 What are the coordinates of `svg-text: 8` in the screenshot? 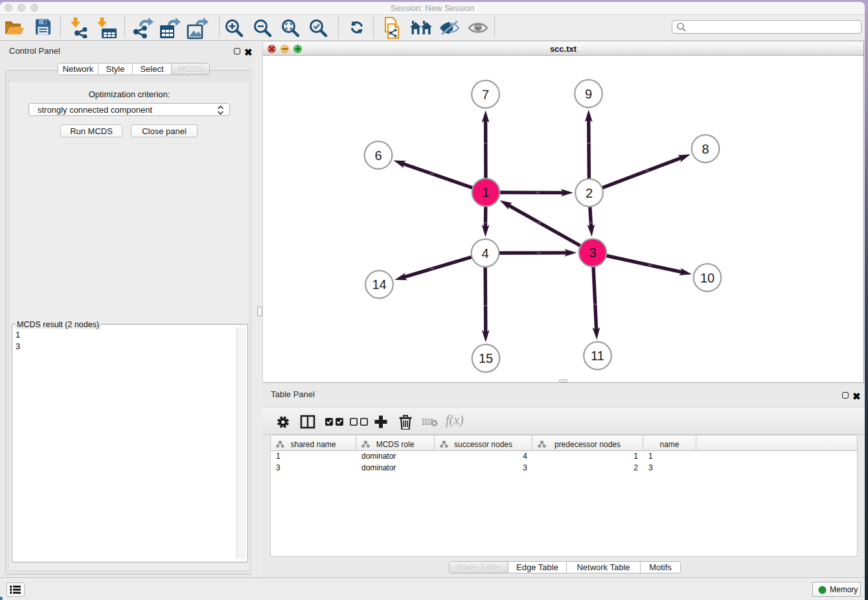 It's located at (705, 149).